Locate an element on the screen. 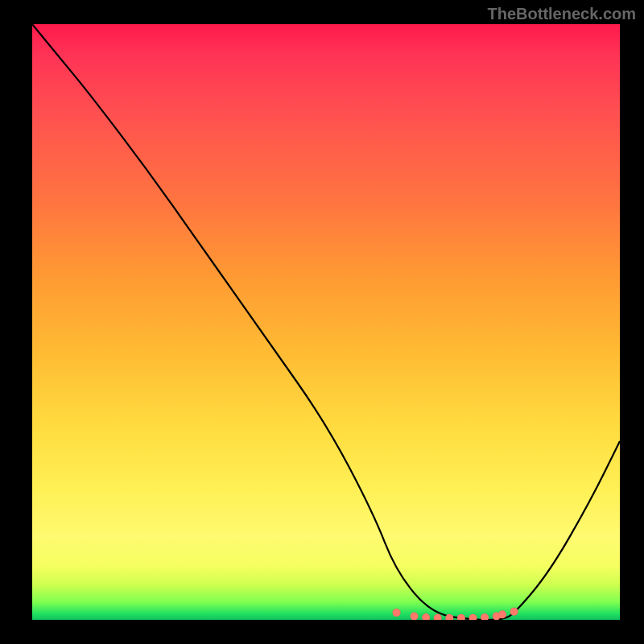  watermark-text: TheBottleneck.com is located at coordinates (562, 14).